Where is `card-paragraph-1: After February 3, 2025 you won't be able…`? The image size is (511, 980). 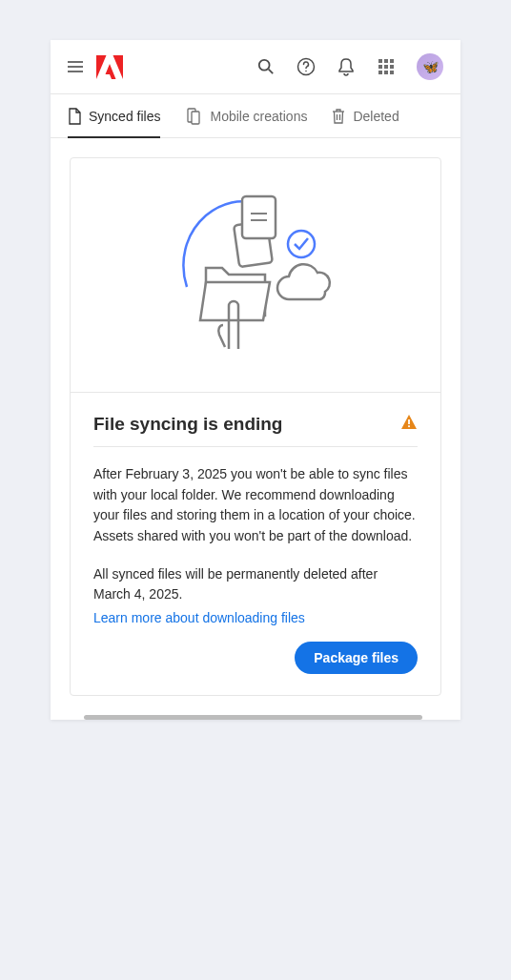 card-paragraph-1: After February 3, 2025 you won't be able… is located at coordinates (256, 505).